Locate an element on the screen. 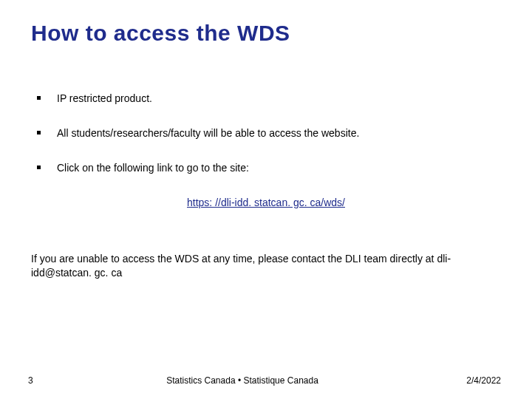  bullet-text: All students/researchers/faculty will be… is located at coordinates (208, 133).